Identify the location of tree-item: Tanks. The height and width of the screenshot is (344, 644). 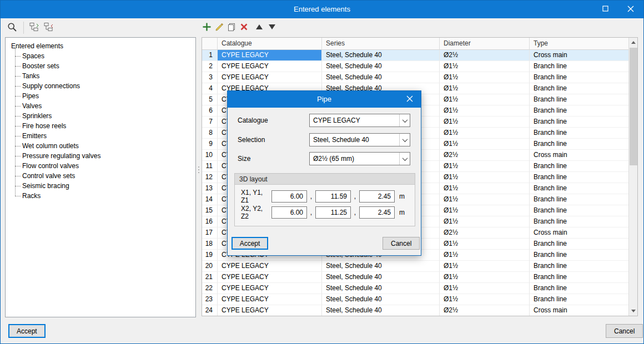
(100, 76).